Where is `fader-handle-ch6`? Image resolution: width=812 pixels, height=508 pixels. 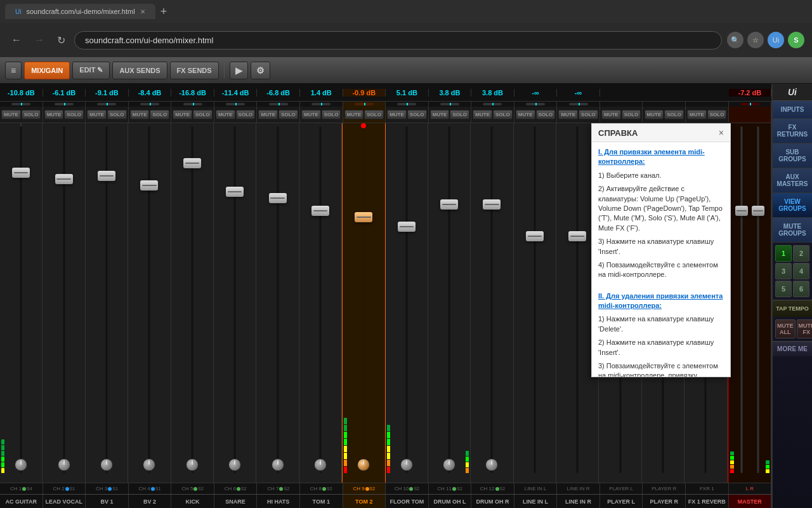 fader-handle-ch6 is located at coordinates (235, 192).